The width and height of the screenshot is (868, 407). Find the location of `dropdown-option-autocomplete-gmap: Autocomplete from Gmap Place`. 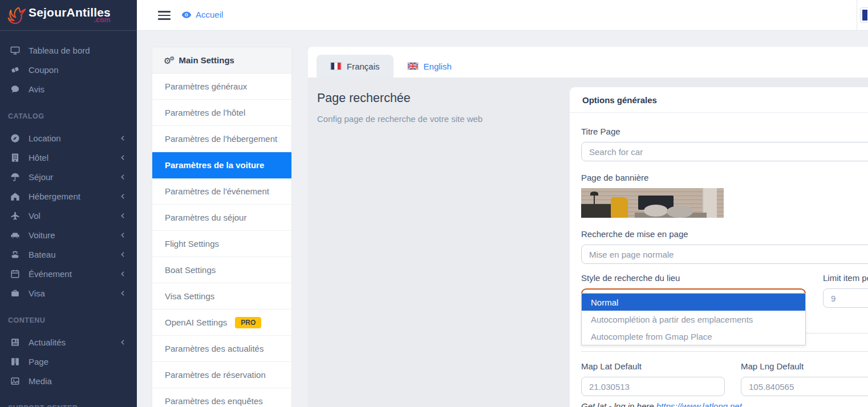

dropdown-option-autocomplete-gmap: Autocomplete from Gmap Place is located at coordinates (693, 336).